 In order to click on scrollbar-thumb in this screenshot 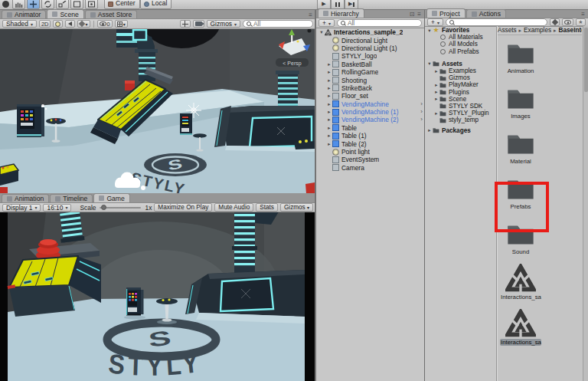, I will do `click(586, 60)`.